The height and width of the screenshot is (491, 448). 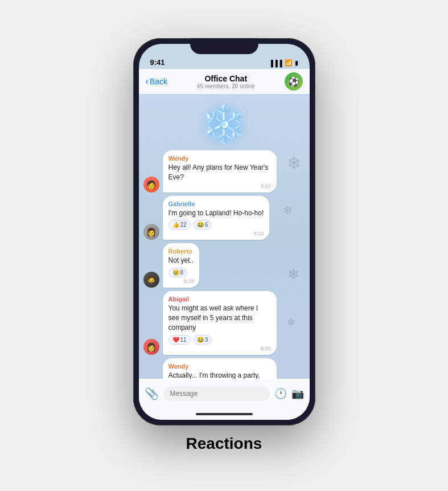 What do you see at coordinates (147, 81) in the screenshot?
I see `chevron-left-icon: ‹` at bounding box center [147, 81].